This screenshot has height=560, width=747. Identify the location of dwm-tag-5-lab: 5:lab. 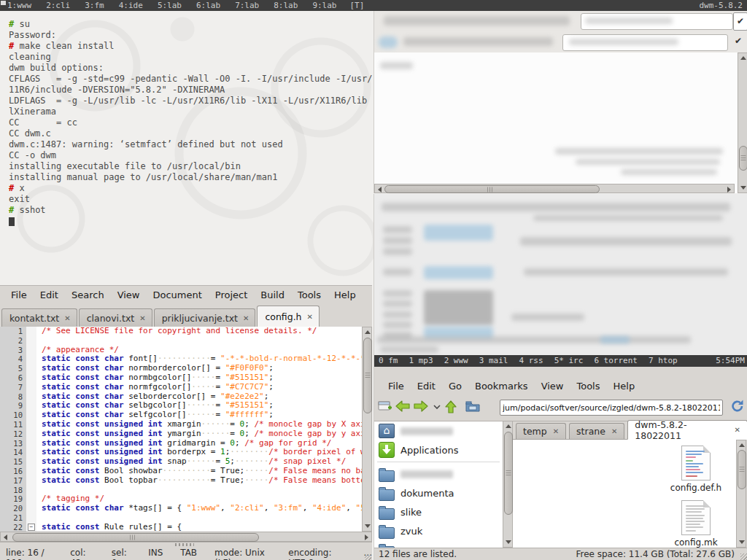
(169, 6).